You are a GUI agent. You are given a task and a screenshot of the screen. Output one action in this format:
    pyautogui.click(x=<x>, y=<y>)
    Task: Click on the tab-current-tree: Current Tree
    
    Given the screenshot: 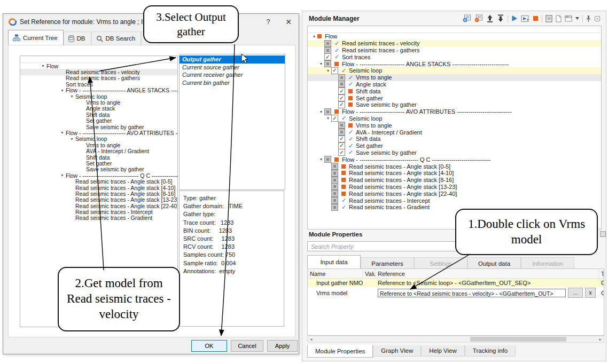 What is the action you would take?
    pyautogui.click(x=36, y=38)
    